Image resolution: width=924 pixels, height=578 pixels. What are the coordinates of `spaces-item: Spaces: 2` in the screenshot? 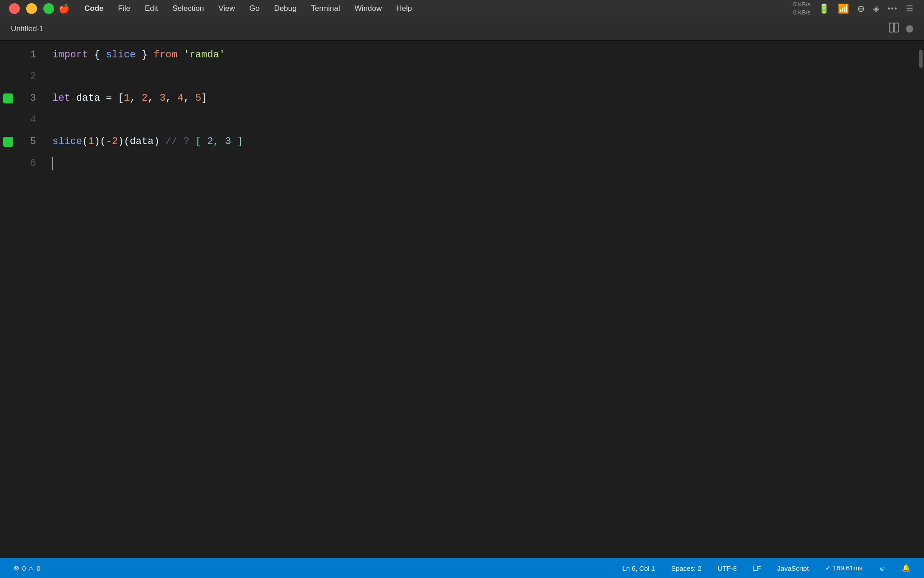 It's located at (687, 568).